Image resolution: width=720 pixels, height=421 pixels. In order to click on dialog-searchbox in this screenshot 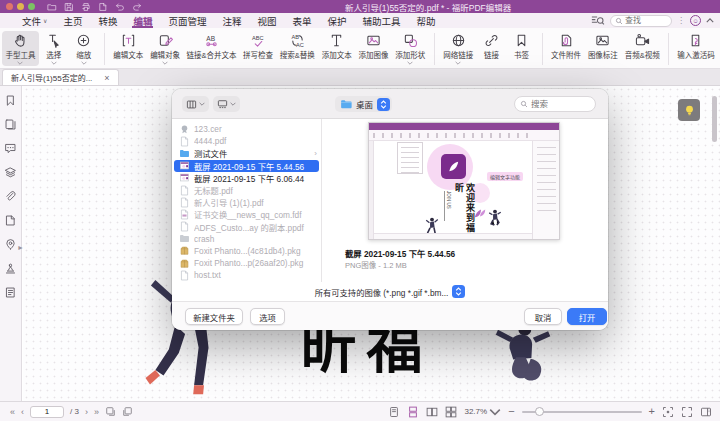, I will do `click(555, 104)`.